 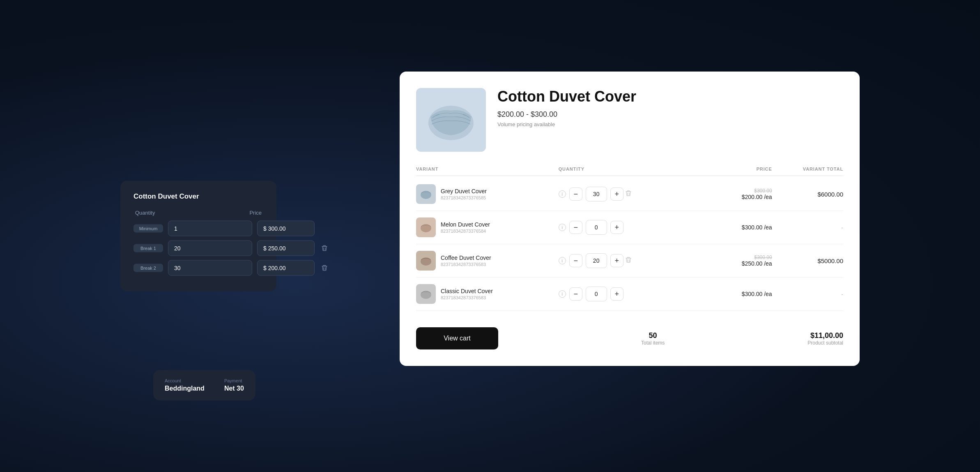 What do you see at coordinates (719, 194) in the screenshot?
I see `price-col-0: $300.00 $200.00 /ea` at bounding box center [719, 194].